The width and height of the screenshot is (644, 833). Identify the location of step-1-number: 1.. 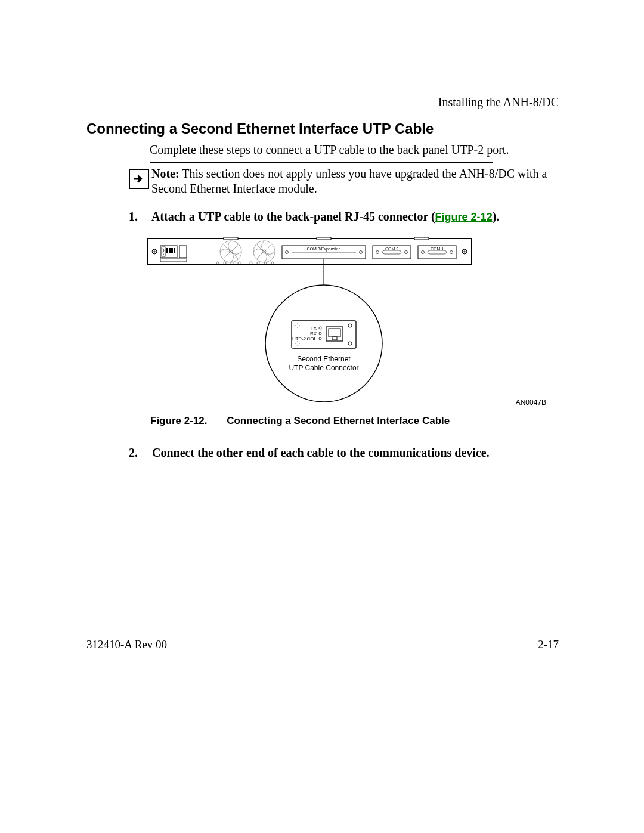
(139, 217).